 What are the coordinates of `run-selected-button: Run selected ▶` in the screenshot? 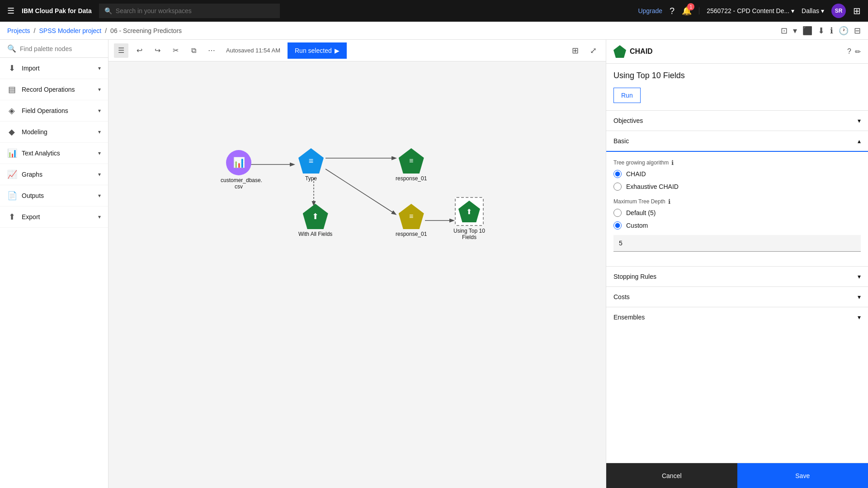 It's located at (317, 51).